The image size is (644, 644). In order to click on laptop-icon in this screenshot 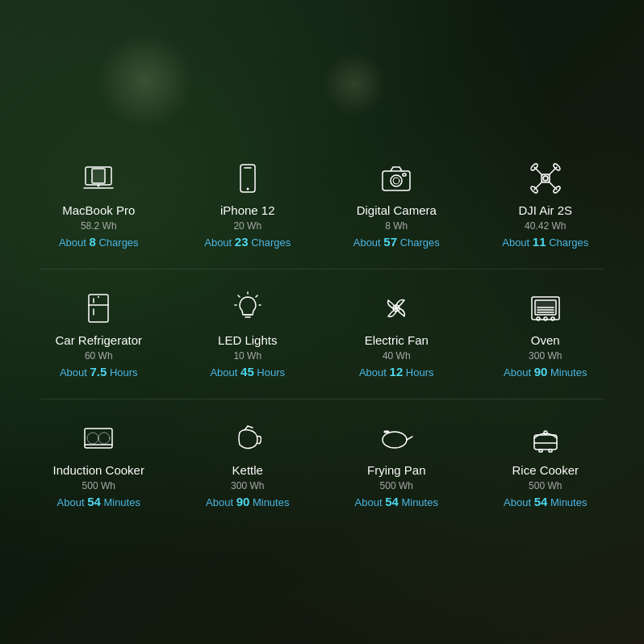, I will do `click(98, 178)`.